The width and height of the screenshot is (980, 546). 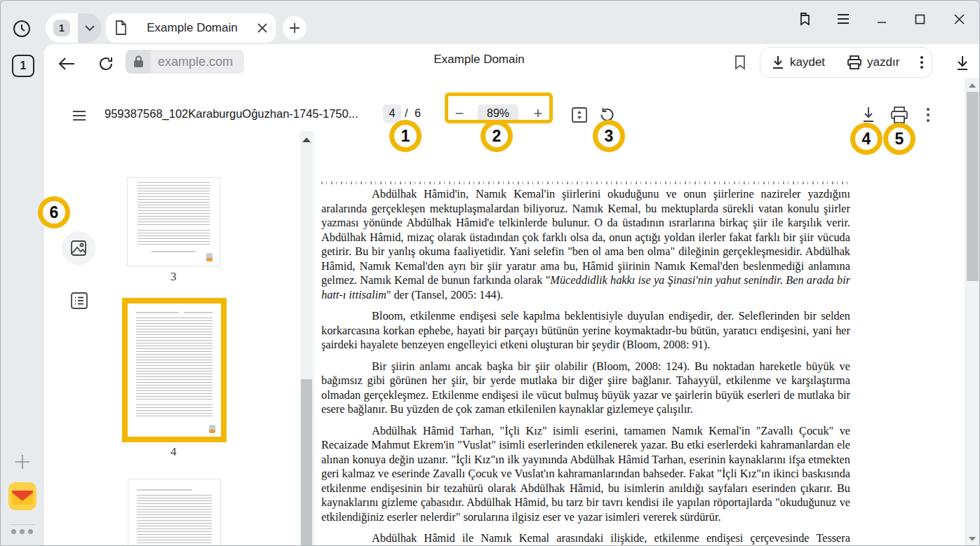 I want to click on paragraph-2: Bloom, etkilenme endişesi sele kapılma b…, so click(x=586, y=331).